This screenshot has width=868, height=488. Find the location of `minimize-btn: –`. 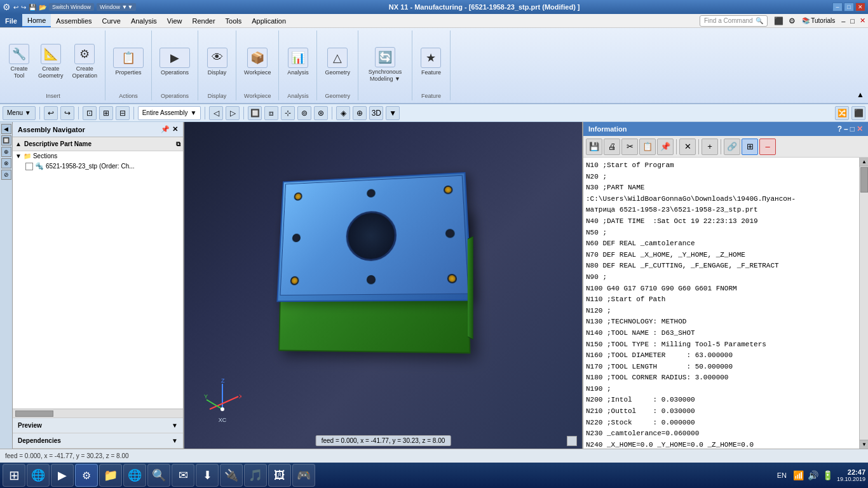

minimize-btn: – is located at coordinates (837, 7).